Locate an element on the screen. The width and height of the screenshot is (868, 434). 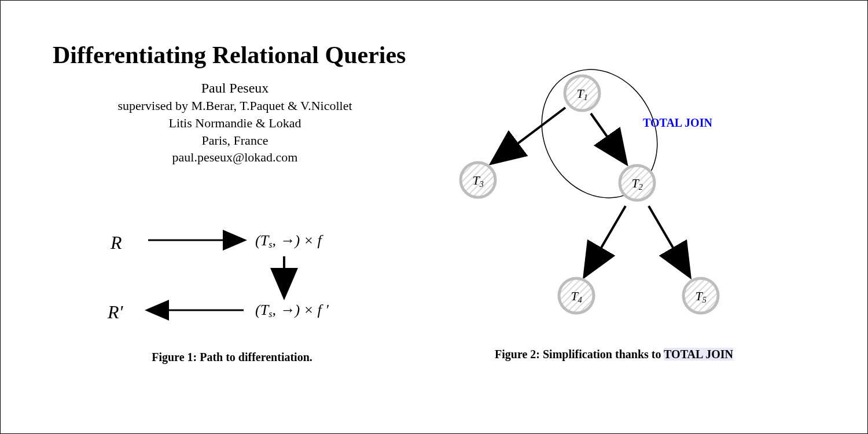
figure-2-caption: Figure 2: Simplification thanks to TOTAL… is located at coordinates (614, 354).